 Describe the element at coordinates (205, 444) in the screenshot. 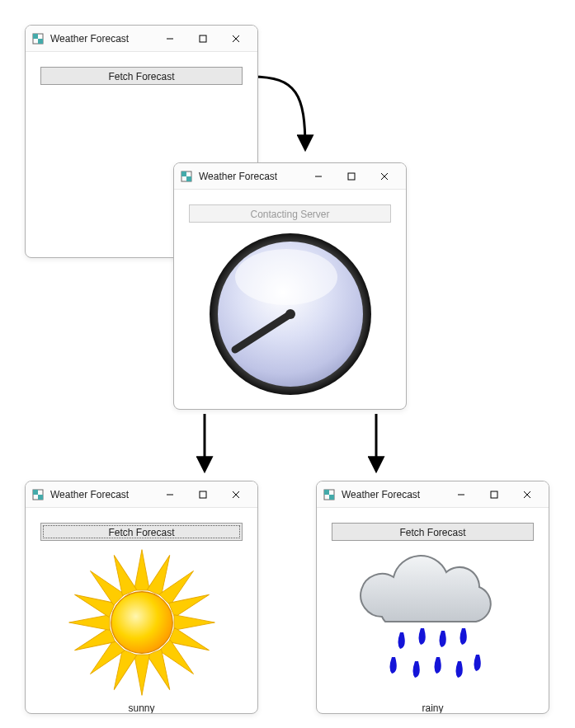

I see `flow-arrow-loading-to-sunny` at that location.